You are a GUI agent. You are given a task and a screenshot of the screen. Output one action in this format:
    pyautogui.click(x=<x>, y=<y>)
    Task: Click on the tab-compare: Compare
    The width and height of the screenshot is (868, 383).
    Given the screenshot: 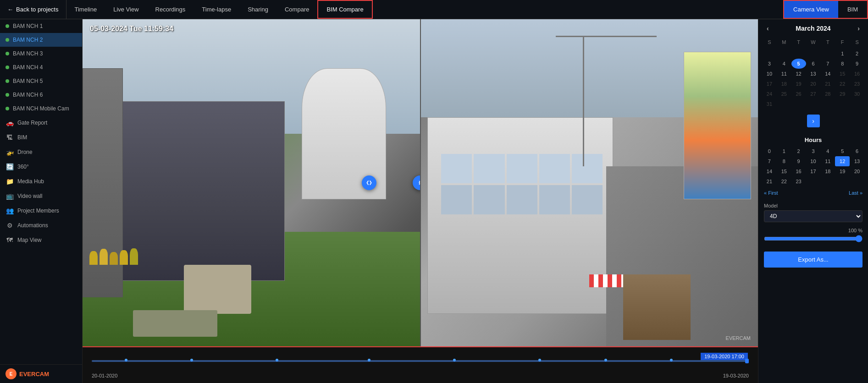 What is the action you would take?
    pyautogui.click(x=297, y=9)
    